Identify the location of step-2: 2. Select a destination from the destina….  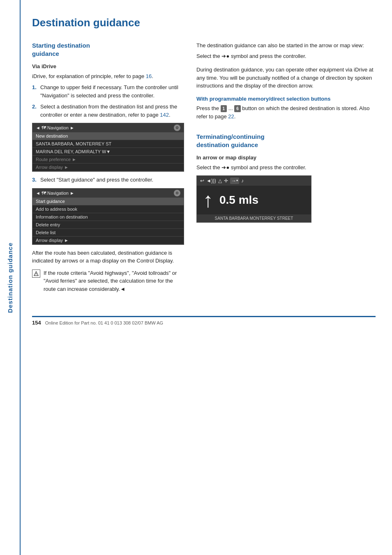
(108, 111).